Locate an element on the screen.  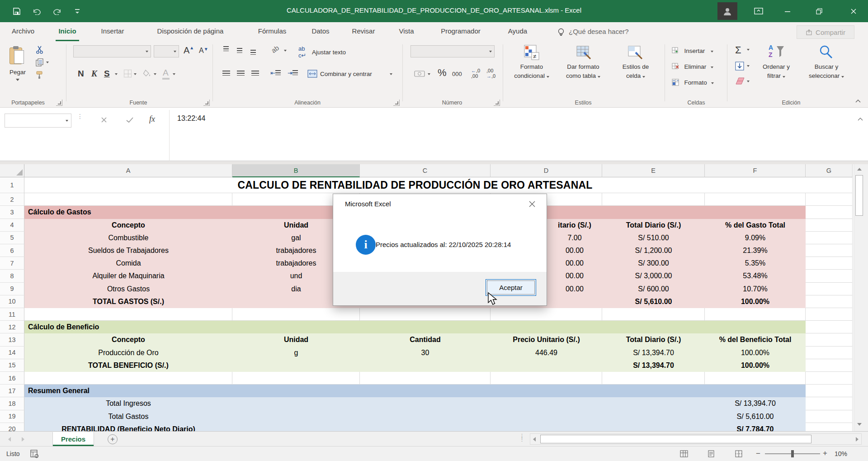
clipboard-dialog-launcher is located at coordinates (59, 103).